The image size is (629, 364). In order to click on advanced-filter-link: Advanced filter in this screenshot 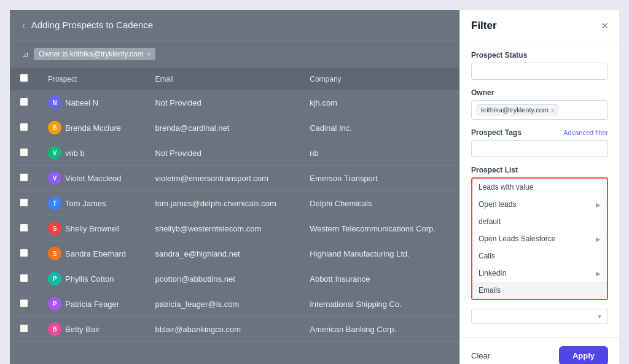, I will do `click(586, 133)`.